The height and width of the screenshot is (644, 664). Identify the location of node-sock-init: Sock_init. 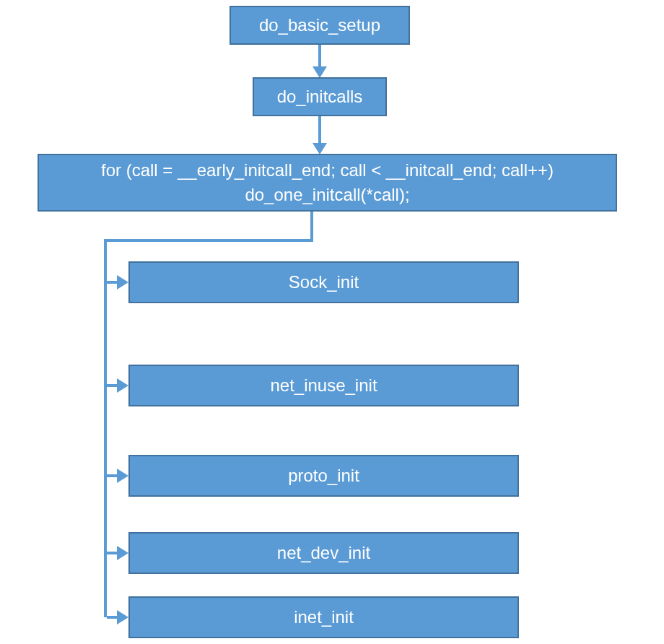
(323, 282).